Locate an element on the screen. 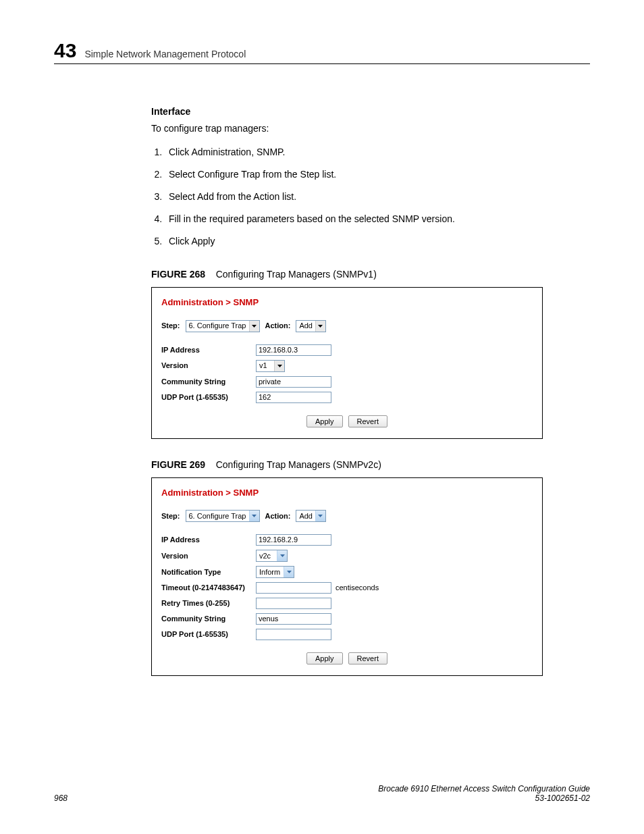 The height and width of the screenshot is (834, 644). version-select: v1 is located at coordinates (270, 366).